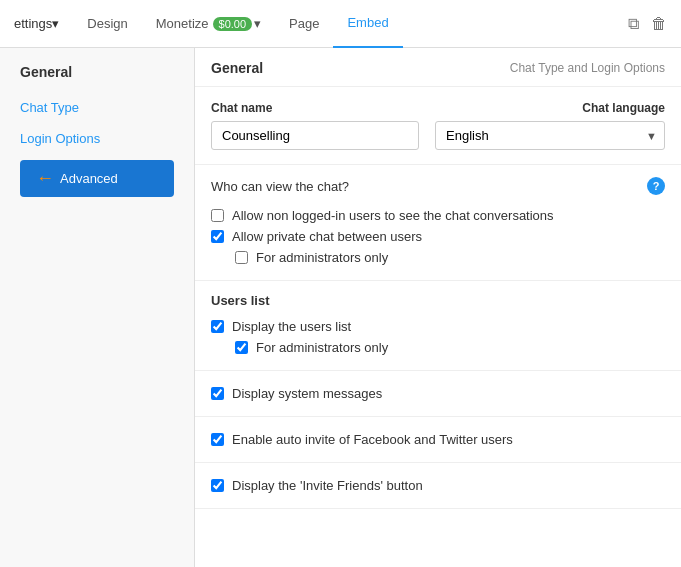 The height and width of the screenshot is (567, 681). I want to click on copy-button: ⧉, so click(634, 24).